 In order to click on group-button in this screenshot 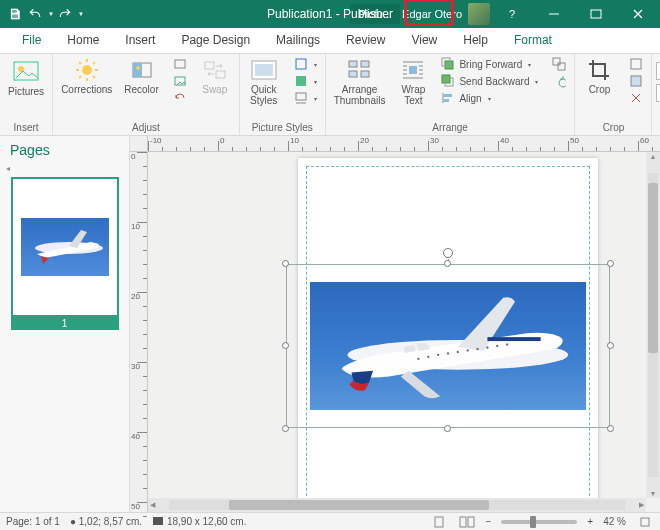, I will do `click(559, 64)`.